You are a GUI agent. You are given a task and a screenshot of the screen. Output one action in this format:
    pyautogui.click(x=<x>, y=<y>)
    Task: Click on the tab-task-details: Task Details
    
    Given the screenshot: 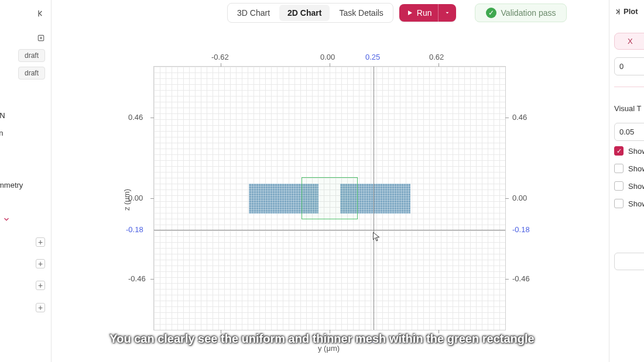 What is the action you would take?
    pyautogui.click(x=361, y=13)
    